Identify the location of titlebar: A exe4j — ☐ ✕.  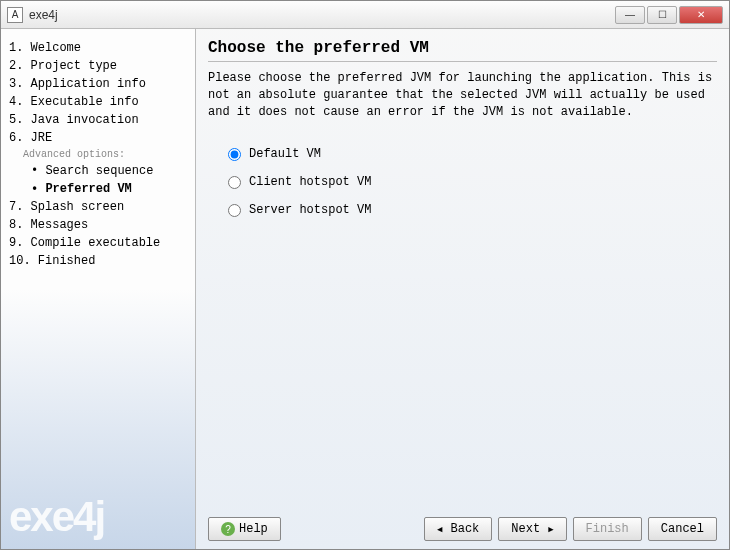
(365, 15).